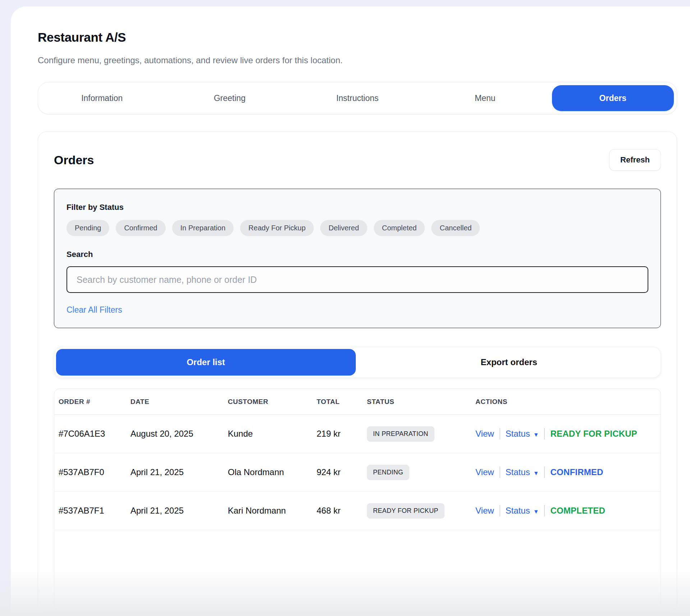  I want to click on column-header: STATUS, so click(421, 402).